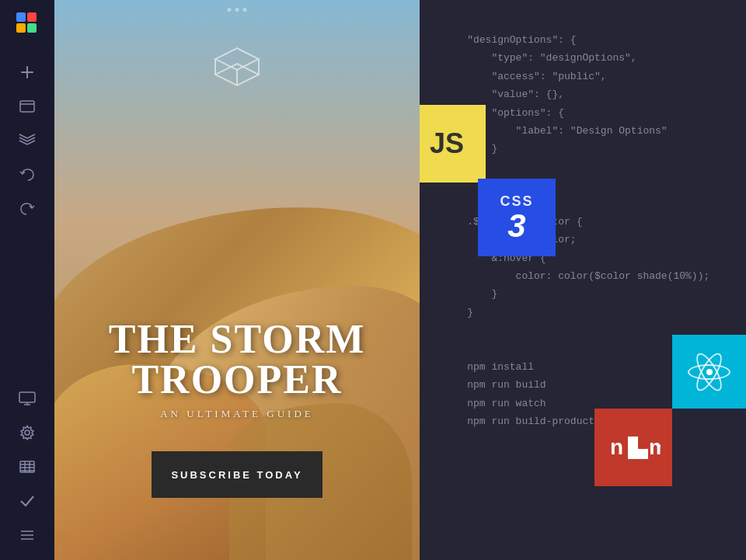 The image size is (746, 560). Describe the element at coordinates (709, 371) in the screenshot. I see `react-badge` at that location.